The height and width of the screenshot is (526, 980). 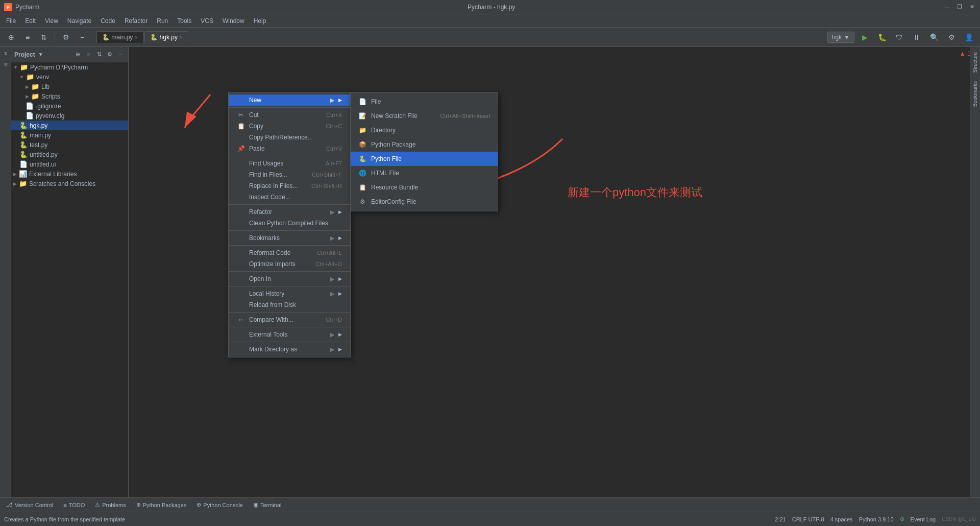 I want to click on tree-venv: ▼ 📁 venv, so click(x=69, y=77).